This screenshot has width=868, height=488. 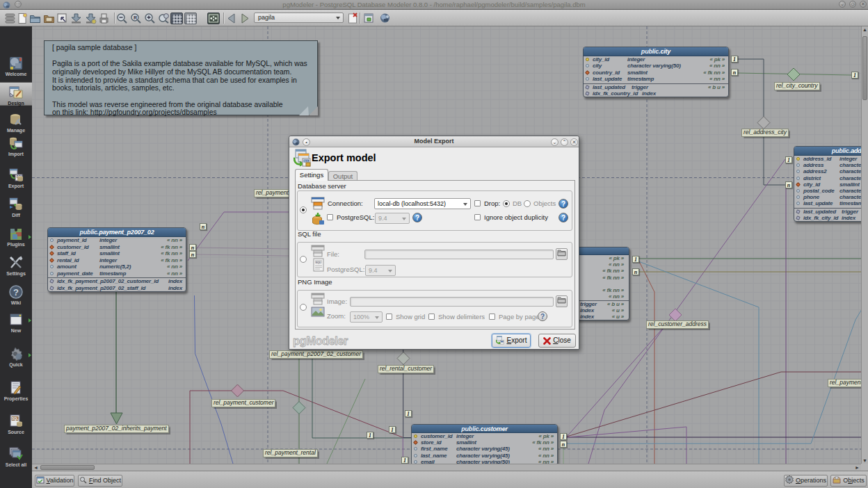 What do you see at coordinates (135, 18) in the screenshot?
I see `svg-text: R` at bounding box center [135, 18].